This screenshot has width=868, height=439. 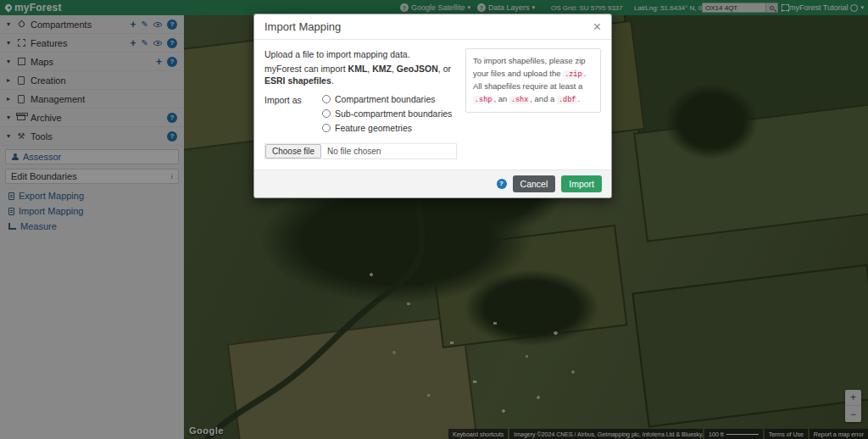 What do you see at coordinates (361, 151) in the screenshot?
I see `file-input: Choose file No file chosen` at bounding box center [361, 151].